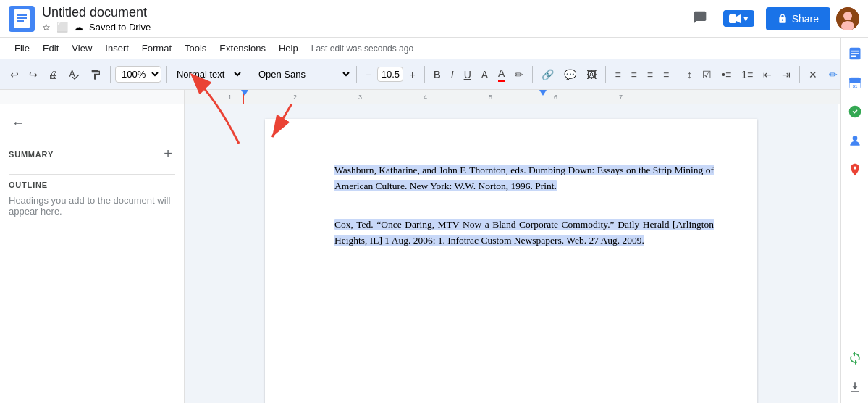 This screenshot has width=868, height=403. Describe the element at coordinates (28, 185) in the screenshot. I see `outline-title: OUTLINE` at that location.